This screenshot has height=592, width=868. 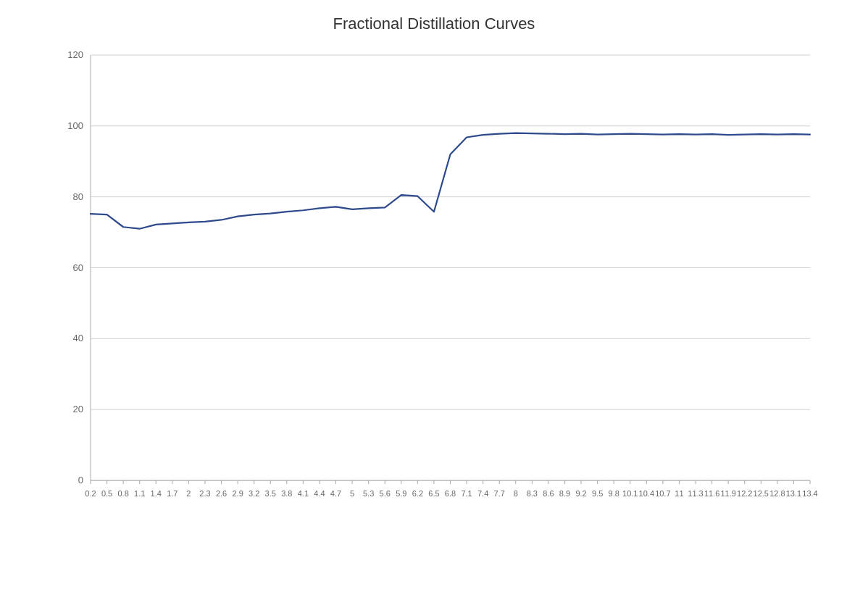 What do you see at coordinates (139, 493) in the screenshot?
I see `svg-text: 1.1` at bounding box center [139, 493].